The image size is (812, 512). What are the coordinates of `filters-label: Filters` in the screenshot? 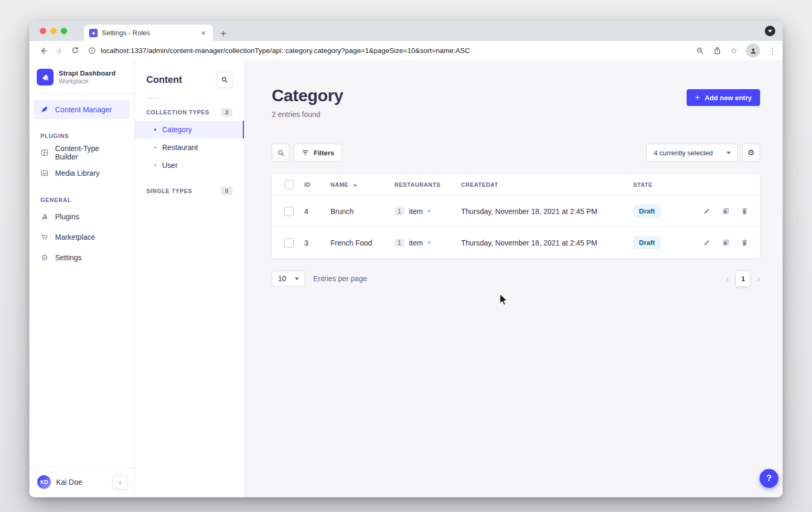 It's located at (324, 153).